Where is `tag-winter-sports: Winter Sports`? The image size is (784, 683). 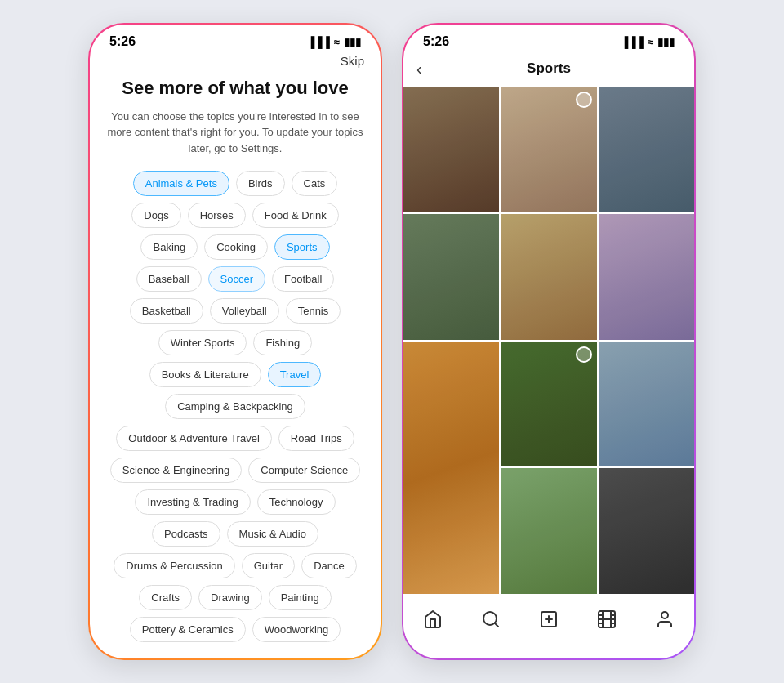
tag-winter-sports: Winter Sports is located at coordinates (203, 343).